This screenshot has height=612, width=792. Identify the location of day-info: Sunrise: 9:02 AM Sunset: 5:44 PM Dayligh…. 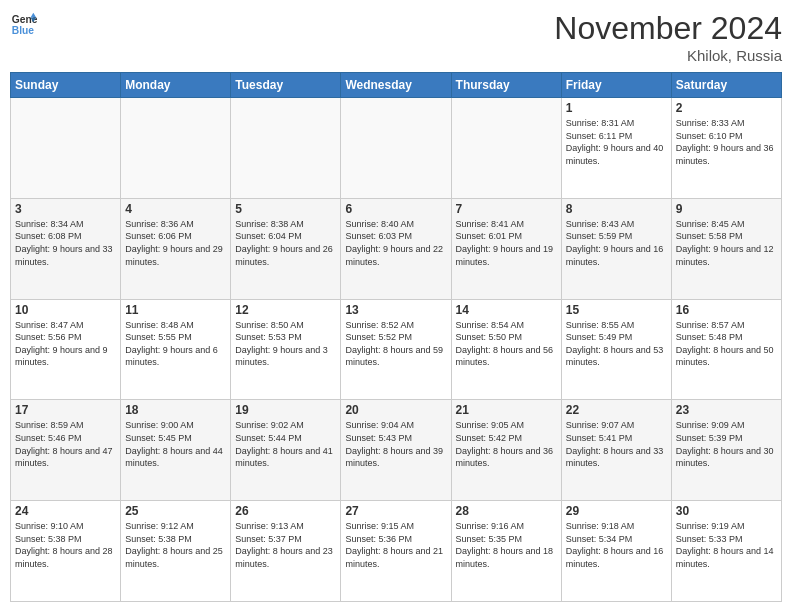
(286, 444).